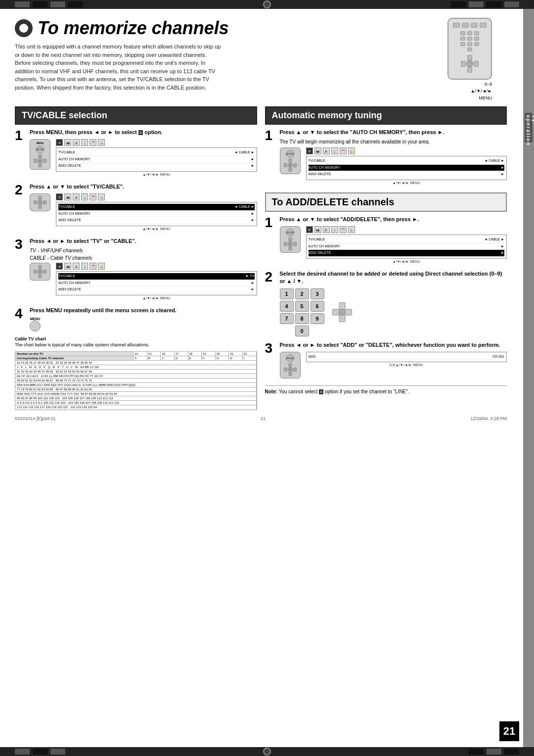  I want to click on mr-dpad-left, so click(286, 244).